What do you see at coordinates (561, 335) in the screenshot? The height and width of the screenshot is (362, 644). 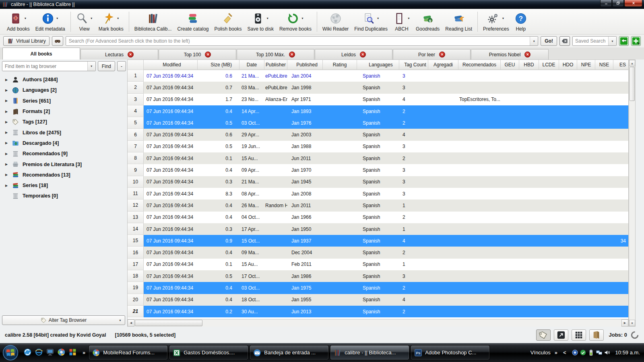 I see `status-button-layout` at bounding box center [561, 335].